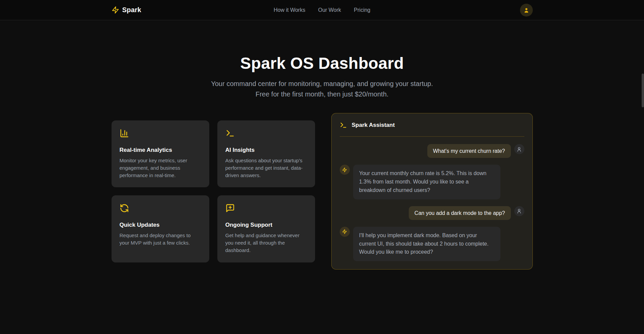  I want to click on refresh-icon, so click(160, 209).